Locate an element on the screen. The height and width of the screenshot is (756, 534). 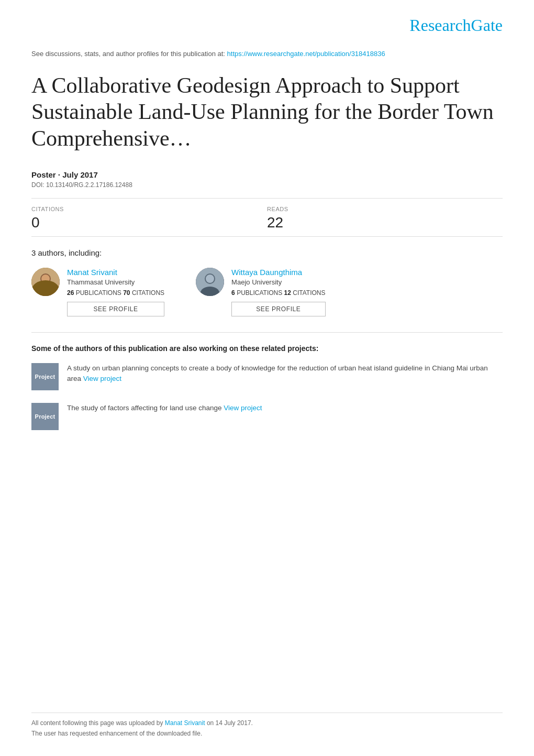
intro-line: See discussions, stats, and author profi… is located at coordinates (267, 53).